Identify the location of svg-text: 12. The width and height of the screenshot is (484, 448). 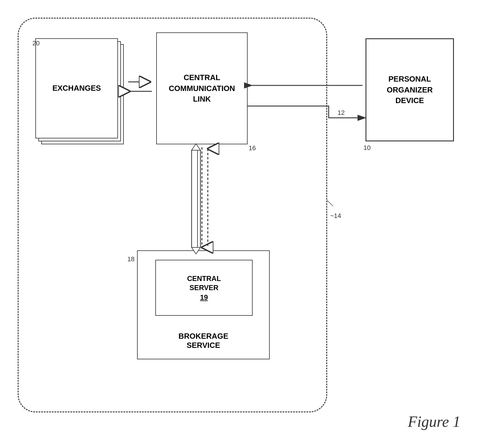
(341, 113).